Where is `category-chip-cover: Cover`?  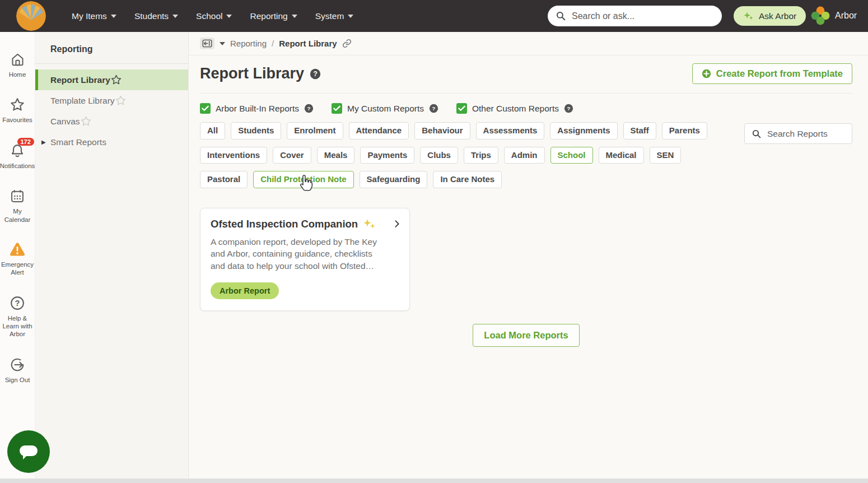 category-chip-cover: Cover is located at coordinates (292, 156).